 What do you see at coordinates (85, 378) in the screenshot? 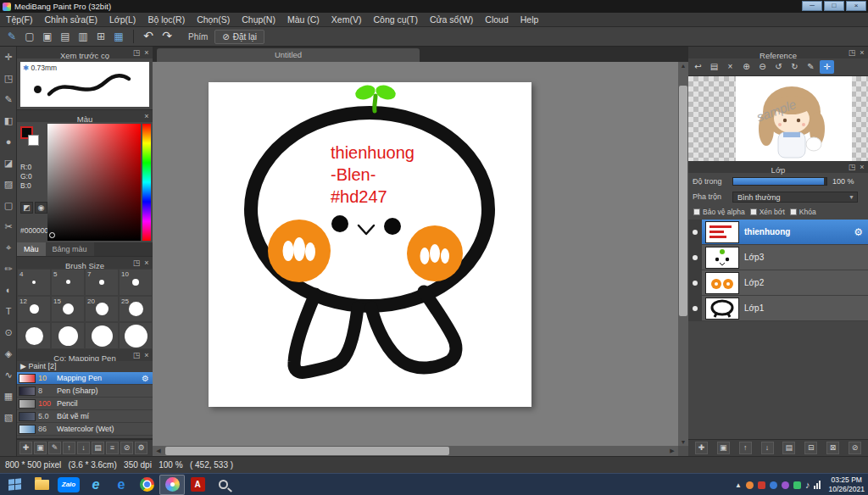
I see `brush-row-mapping-pen: 10 Mapping Pen ⚙` at bounding box center [85, 378].